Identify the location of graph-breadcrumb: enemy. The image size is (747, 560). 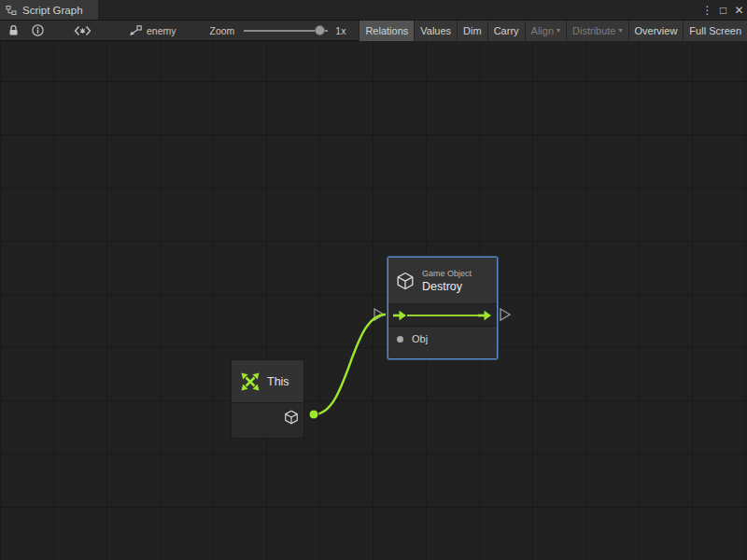
(153, 31).